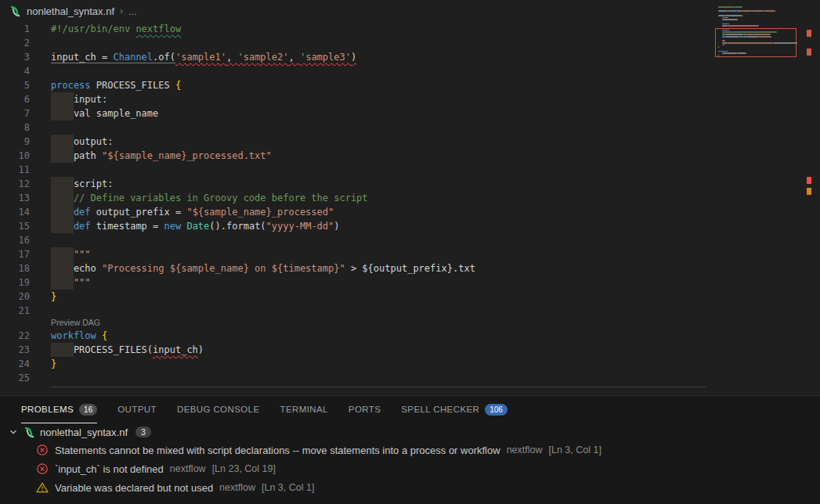 The height and width of the screenshot is (504, 820). I want to click on code-text: input_ch = Channel.of('sample1', 'sample…, so click(204, 57).